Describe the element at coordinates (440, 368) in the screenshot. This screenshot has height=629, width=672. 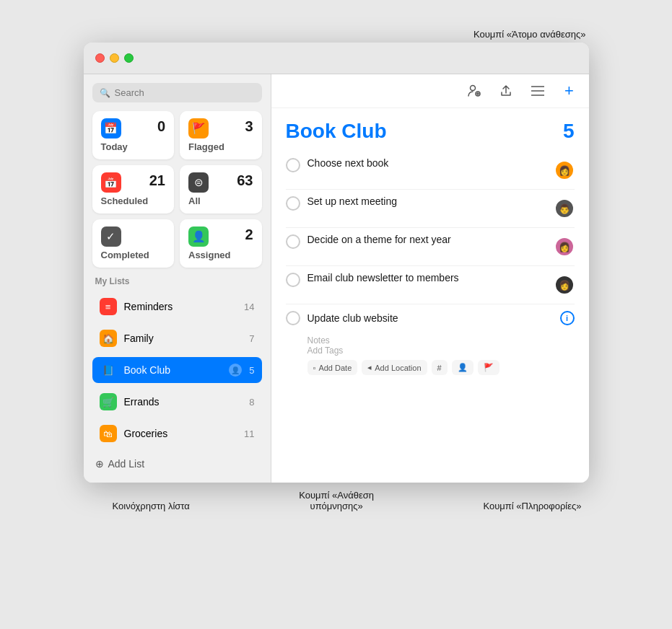
I see `add-tag-button: #` at that location.